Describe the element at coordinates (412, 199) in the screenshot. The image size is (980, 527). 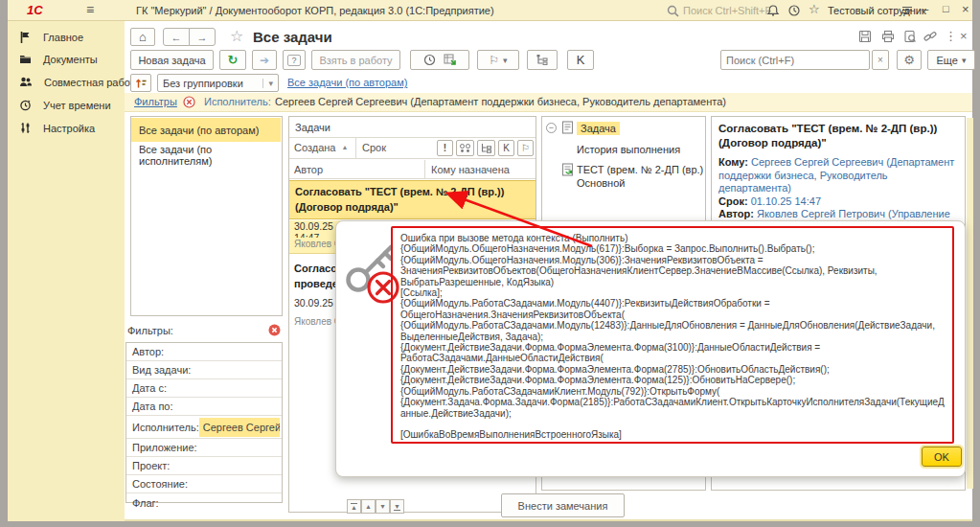
I see `task-row-selected: Согласовать "ТЕСТ (врем. № 2-ДП (вр.)) (…` at that location.